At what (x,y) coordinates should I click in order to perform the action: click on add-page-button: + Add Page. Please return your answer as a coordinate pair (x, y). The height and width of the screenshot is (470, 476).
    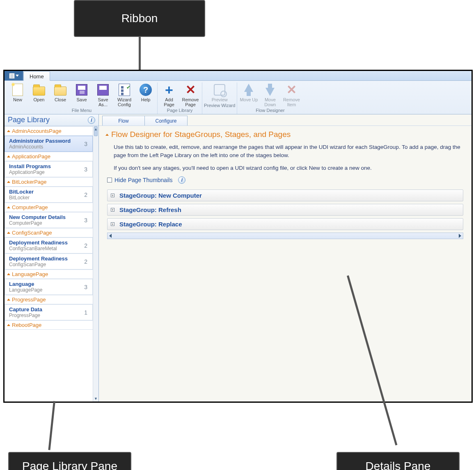
    Looking at the image, I should click on (169, 95).